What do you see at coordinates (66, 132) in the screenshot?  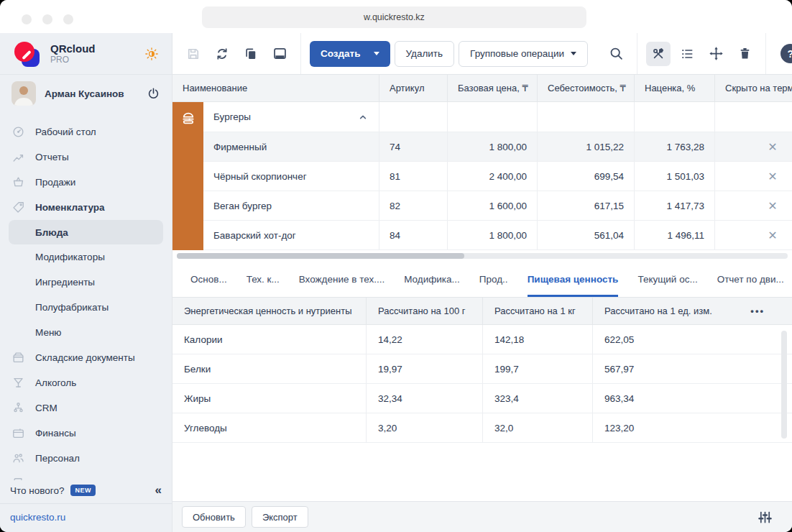 I see `sidebar-item-label: Рабочий стол` at bounding box center [66, 132].